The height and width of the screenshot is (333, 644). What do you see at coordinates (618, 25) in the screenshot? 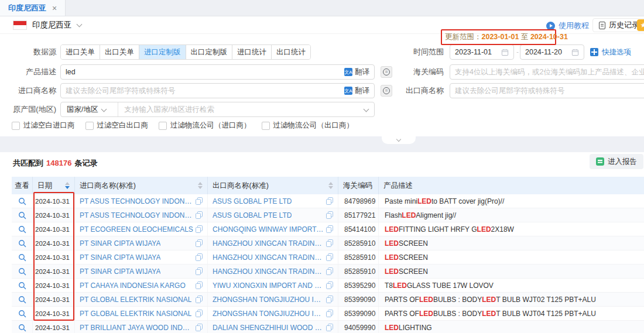
I see `history-button: 历史记录` at bounding box center [618, 25].